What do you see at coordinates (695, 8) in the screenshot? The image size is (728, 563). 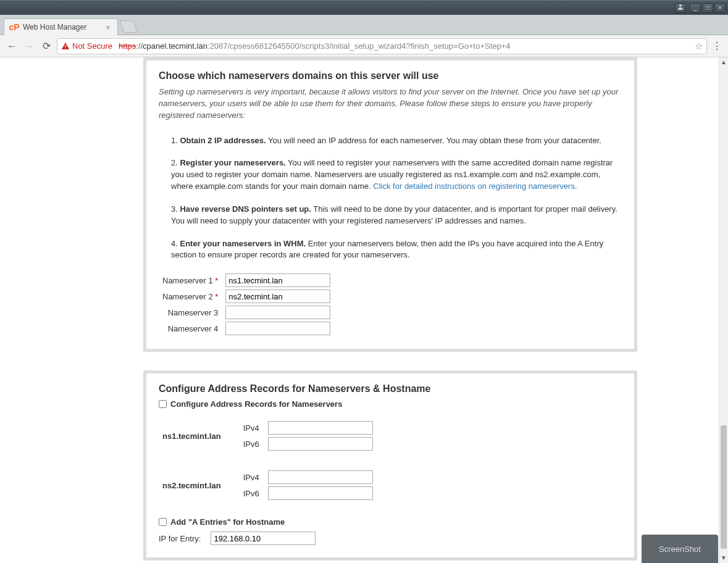 I see `window-minimize-button: _` at bounding box center [695, 8].